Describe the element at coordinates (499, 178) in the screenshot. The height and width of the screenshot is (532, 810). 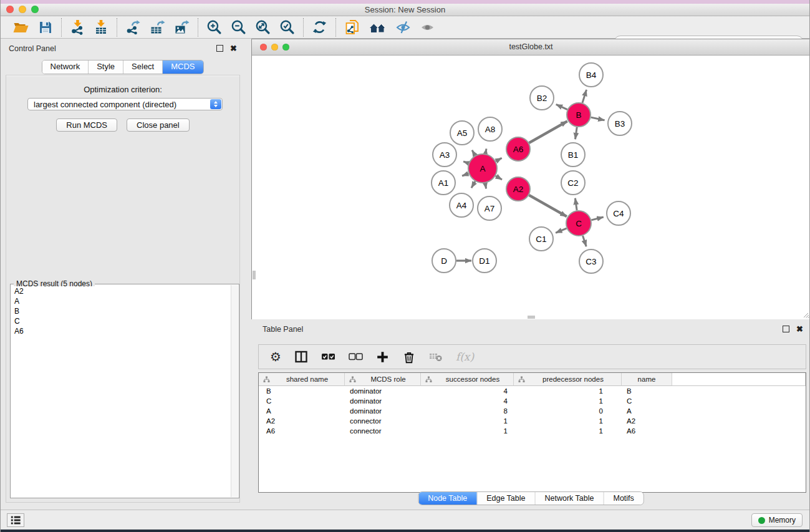
I see `graph-edge-A-A2` at that location.